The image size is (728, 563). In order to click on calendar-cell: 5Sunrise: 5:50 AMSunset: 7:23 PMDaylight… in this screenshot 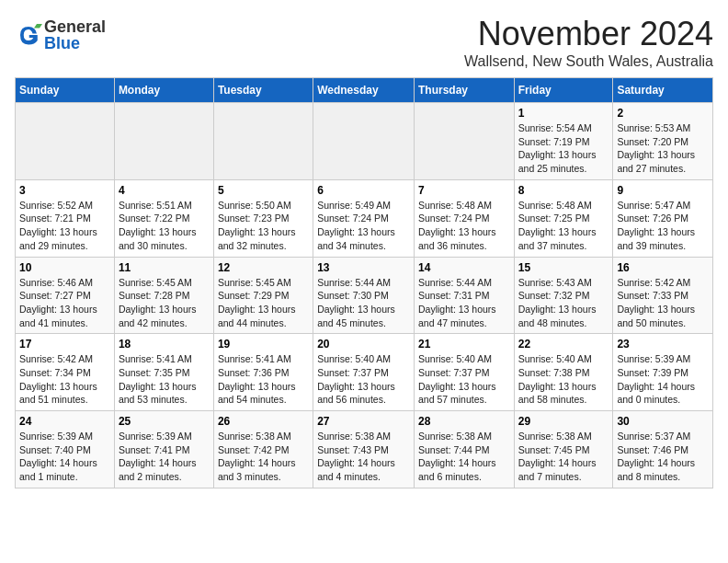, I will do `click(263, 218)`.